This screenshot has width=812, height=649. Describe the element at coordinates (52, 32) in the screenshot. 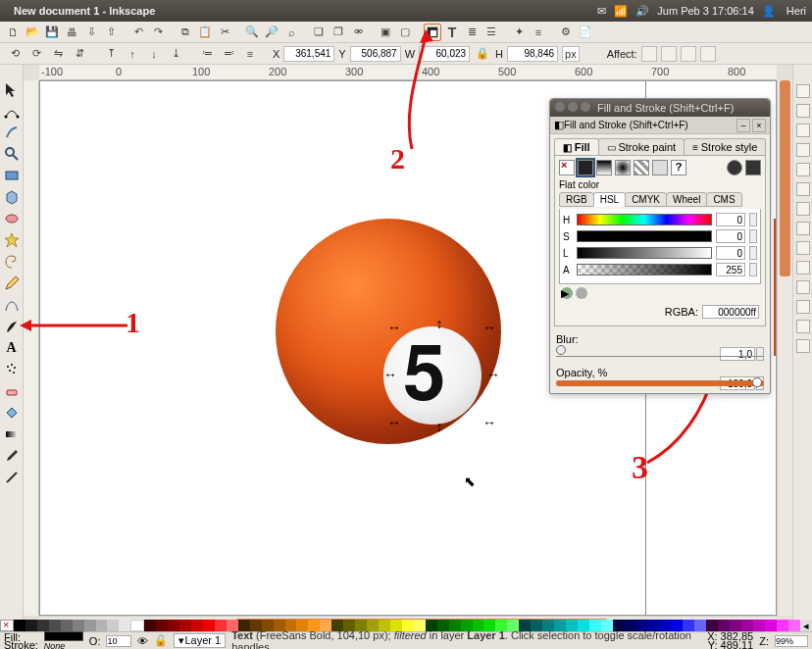

I see `save-icon: 💾` at that location.